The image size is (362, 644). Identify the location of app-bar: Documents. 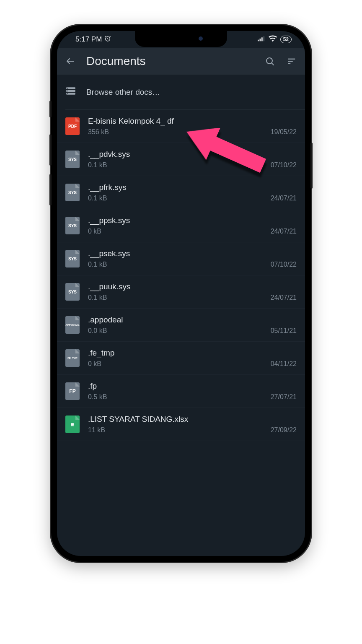
(181, 61).